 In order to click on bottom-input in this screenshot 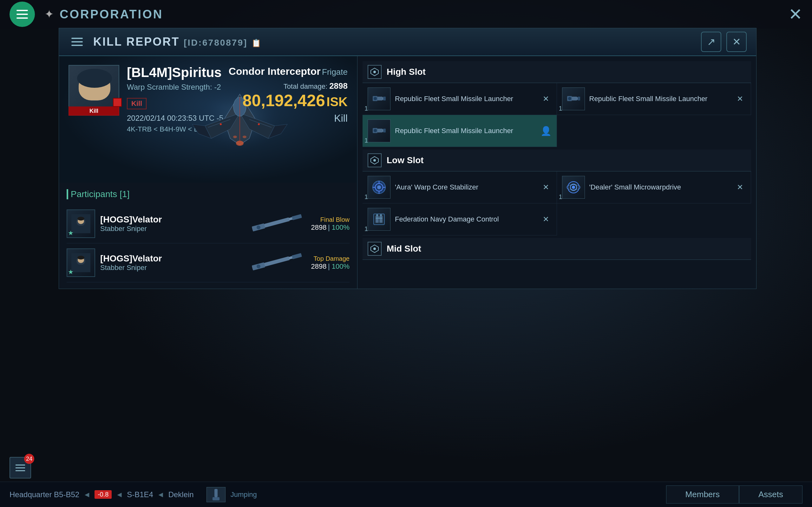, I will do `click(216, 495)`.